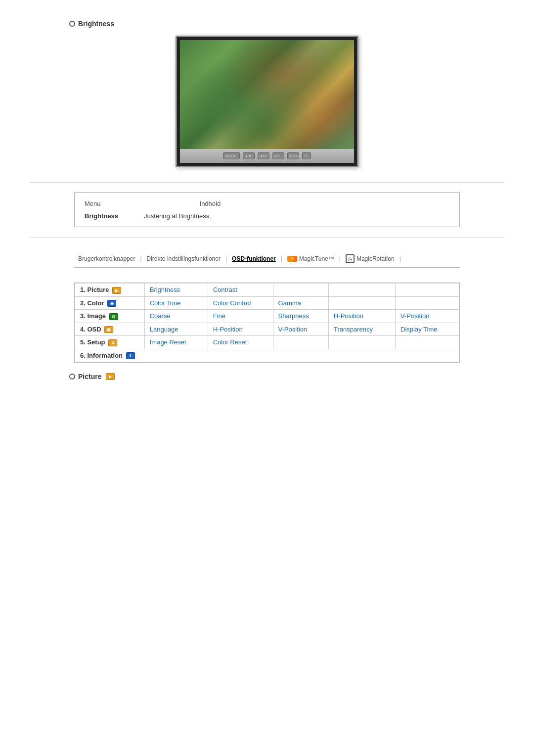 The width and height of the screenshot is (534, 756). Describe the element at coordinates (110, 330) in the screenshot. I see `menu-item-osd: 4. OSD ▣` at that location.